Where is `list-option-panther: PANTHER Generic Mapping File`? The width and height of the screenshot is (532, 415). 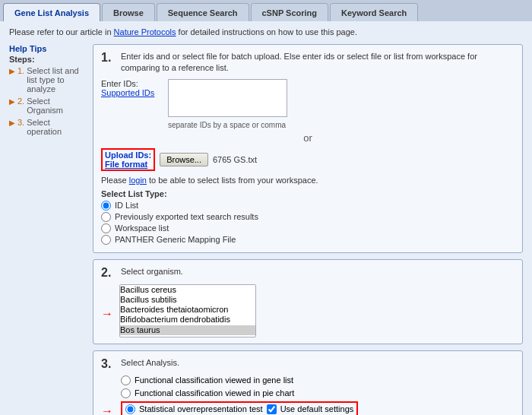
list-option-panther: PANTHER Generic Mapping File is located at coordinates (308, 240).